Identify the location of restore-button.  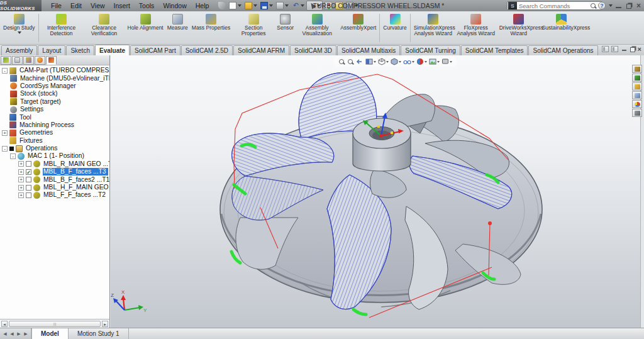
(629, 5).